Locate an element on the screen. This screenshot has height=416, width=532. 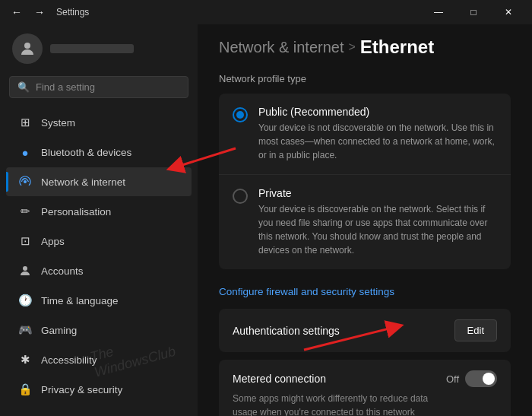
sidebar-item-system-label: System is located at coordinates (58, 123).